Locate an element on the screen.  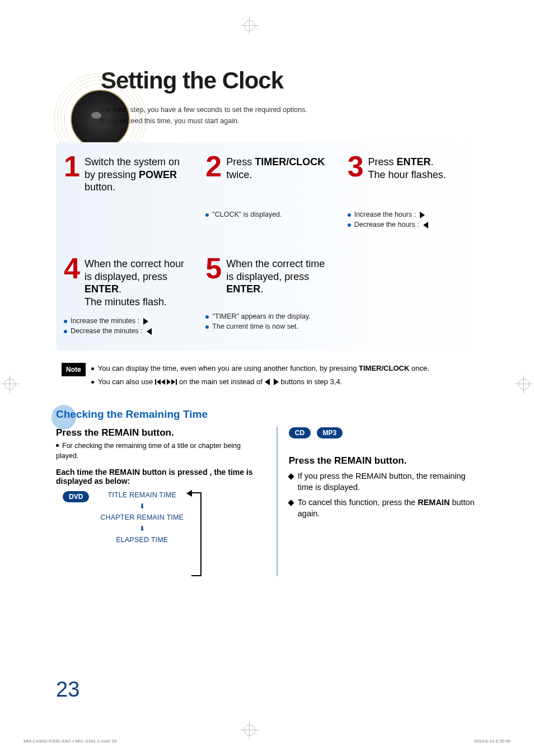
left-sub: For checking the remaining time of a tit… is located at coordinates (160, 451).